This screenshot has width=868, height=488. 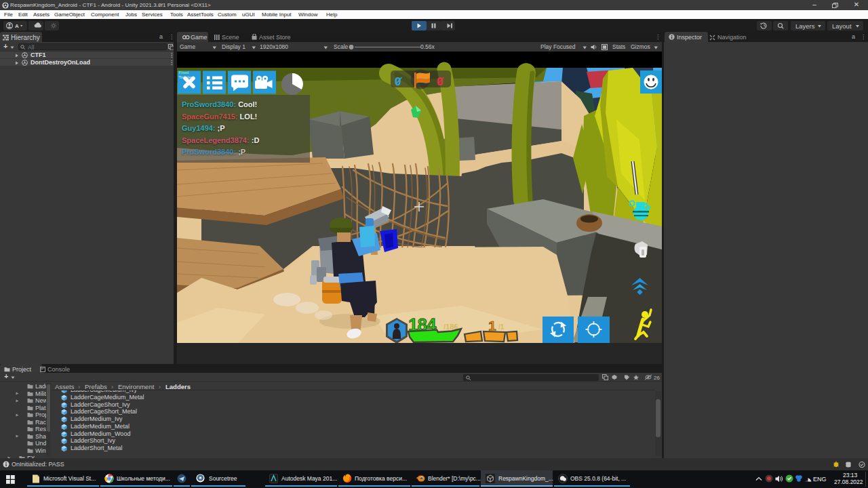 I want to click on svg-text: 26, so click(x=656, y=378).